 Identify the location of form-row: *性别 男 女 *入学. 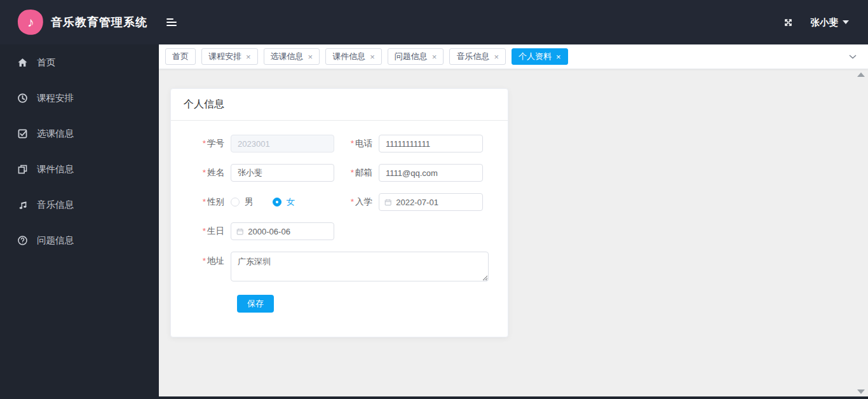
(343, 202).